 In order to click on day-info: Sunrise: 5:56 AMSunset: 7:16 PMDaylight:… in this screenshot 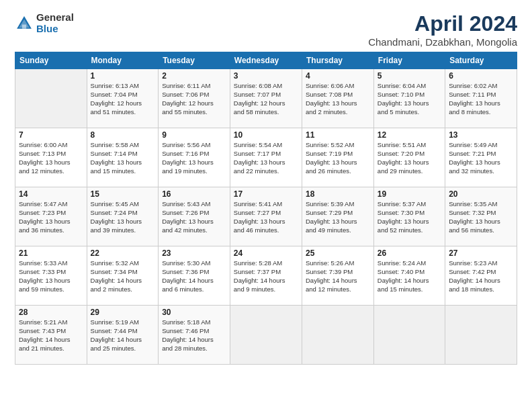, I will do `click(194, 158)`.